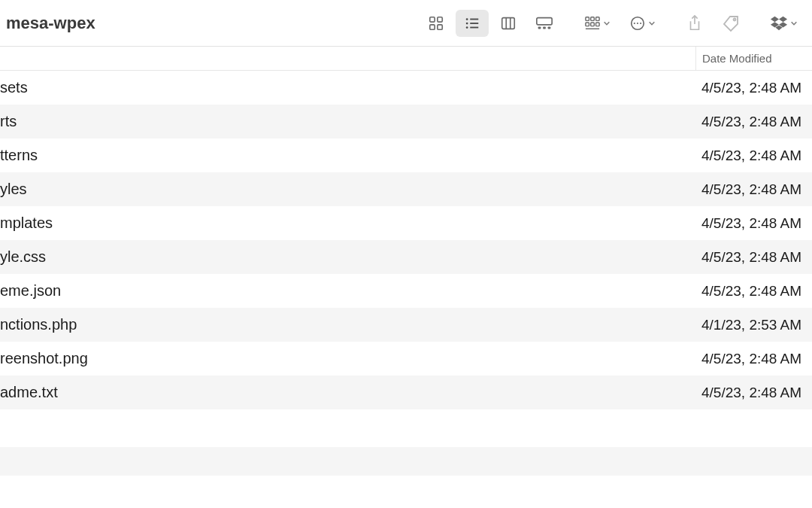 The width and height of the screenshot is (812, 508). What do you see at coordinates (436, 23) in the screenshot?
I see `grid-icon` at bounding box center [436, 23].